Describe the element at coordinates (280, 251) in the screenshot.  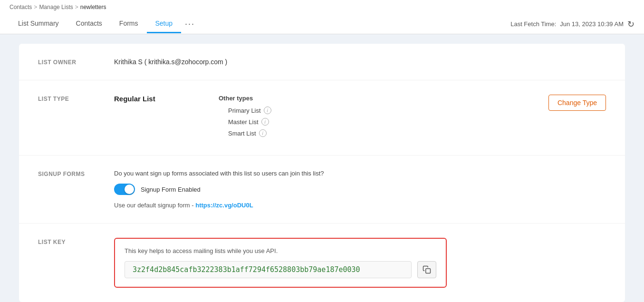
I see `list-key-description: This key helps to access mailing lists w…` at that location.